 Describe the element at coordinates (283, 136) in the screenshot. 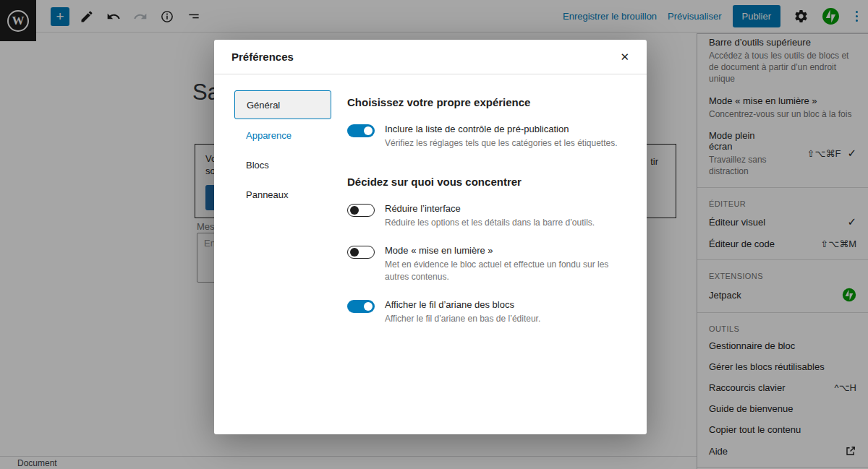

I see `tab-appearance: Apparence` at that location.